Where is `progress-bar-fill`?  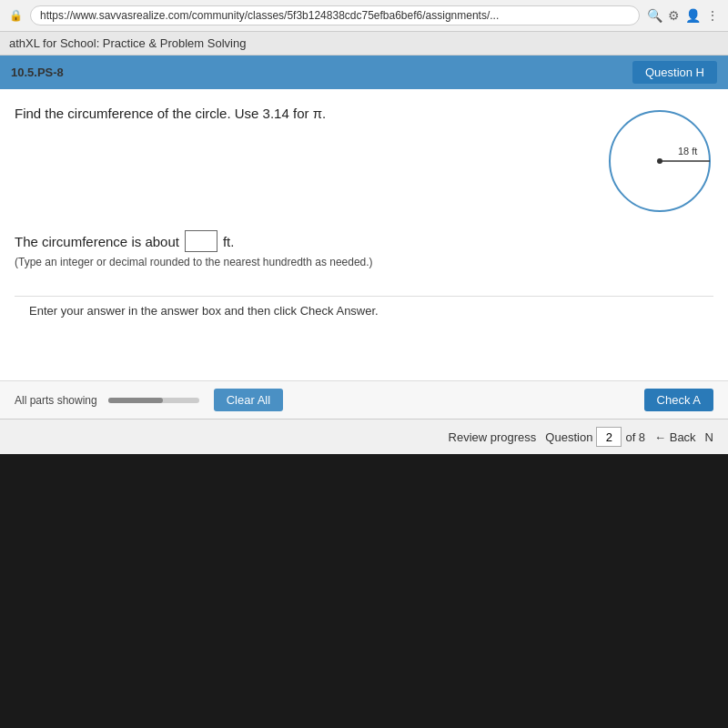 progress-bar-fill is located at coordinates (136, 400).